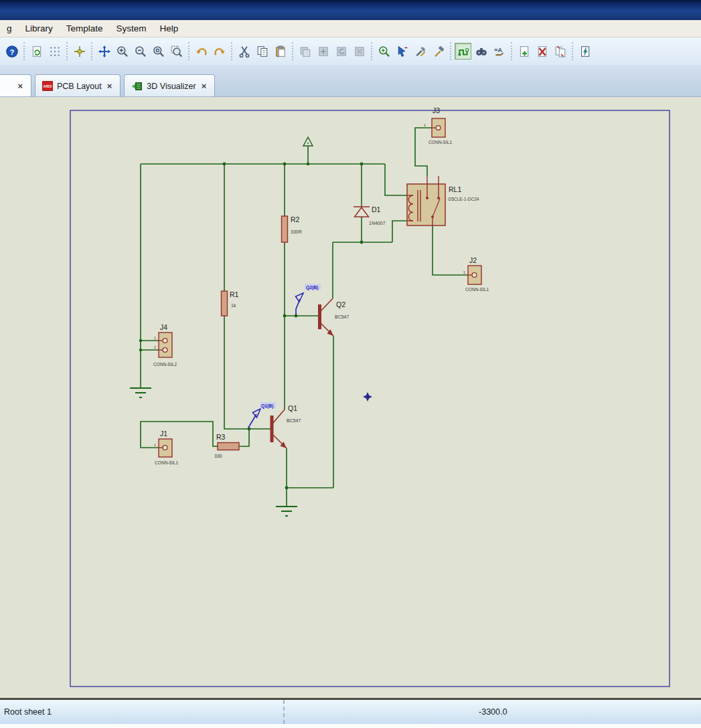  What do you see at coordinates (84, 28) in the screenshot?
I see `menu-item-template: Template` at bounding box center [84, 28].